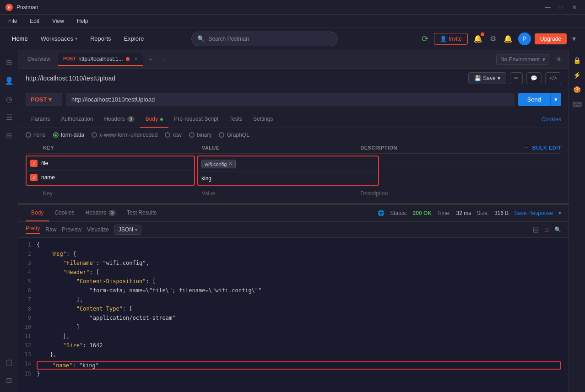  I want to click on code-line-10: 10 ], so click(293, 328).